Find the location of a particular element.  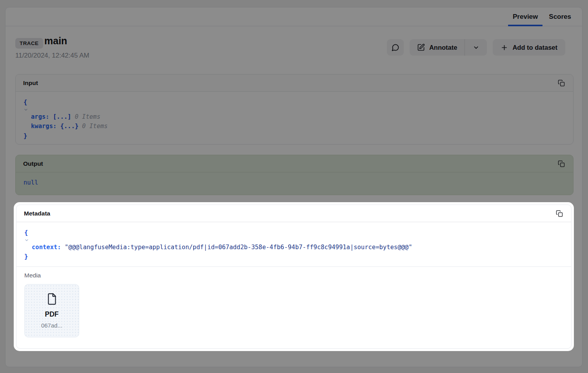

file-icon is located at coordinates (52, 299).